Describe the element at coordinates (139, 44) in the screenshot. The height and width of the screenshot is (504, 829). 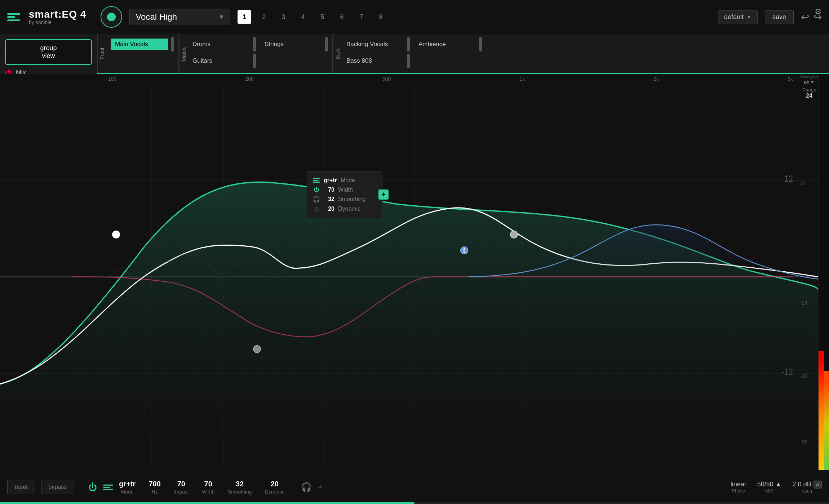
I see `main-vocals-track: Main Vocals` at that location.